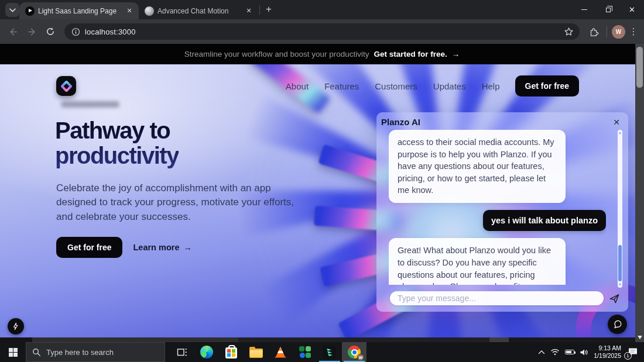  Describe the element at coordinates (76, 32) in the screenshot. I see `site-info-icon` at that location.